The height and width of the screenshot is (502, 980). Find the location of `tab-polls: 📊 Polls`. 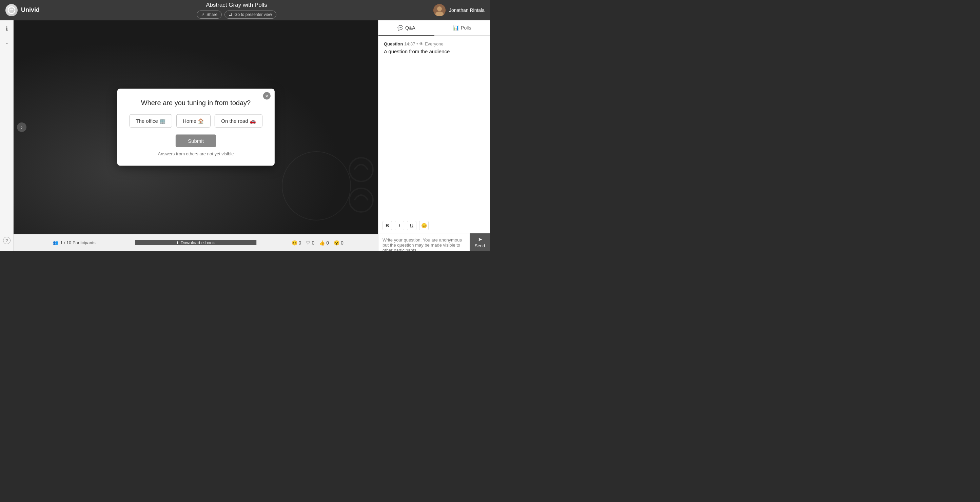

tab-polls: 📊 Polls is located at coordinates (463, 28).